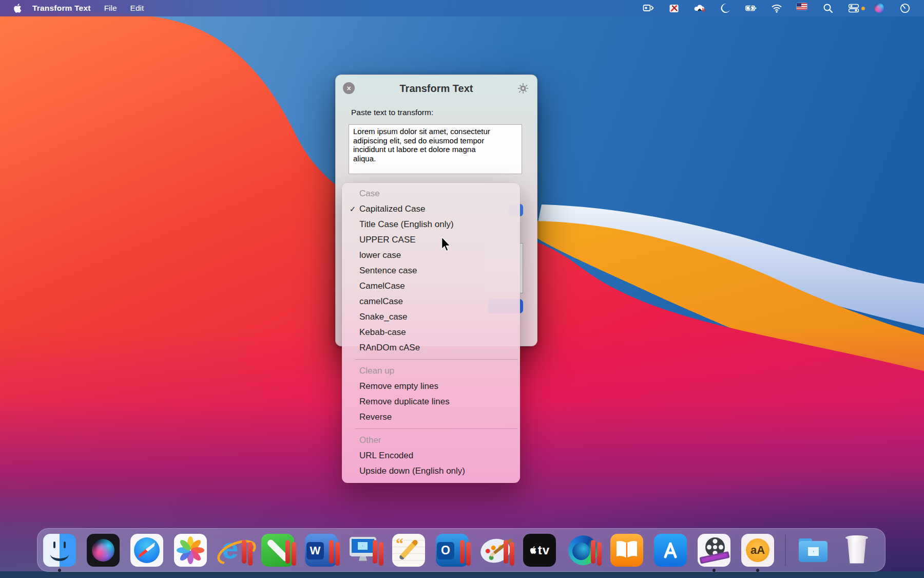 This screenshot has width=924, height=578. What do you see at coordinates (431, 194) in the screenshot?
I see `menu-section-header: Case` at bounding box center [431, 194].